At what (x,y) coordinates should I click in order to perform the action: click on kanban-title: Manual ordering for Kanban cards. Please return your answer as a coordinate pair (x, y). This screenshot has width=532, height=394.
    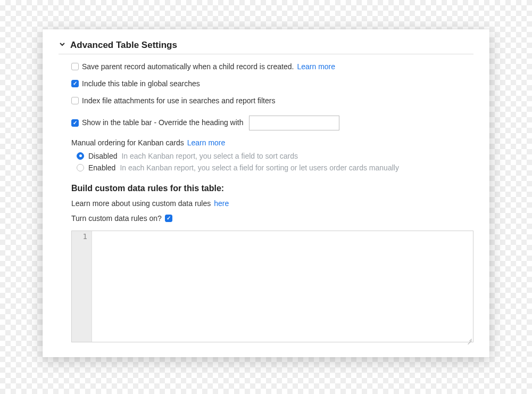
    Looking at the image, I should click on (128, 143).